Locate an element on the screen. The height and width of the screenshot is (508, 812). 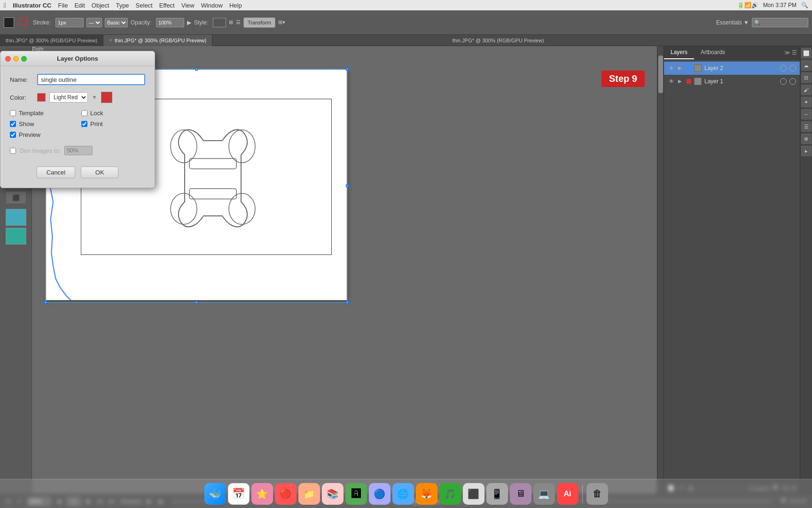
dock-icon-5: 🔵 is located at coordinates (380, 494).